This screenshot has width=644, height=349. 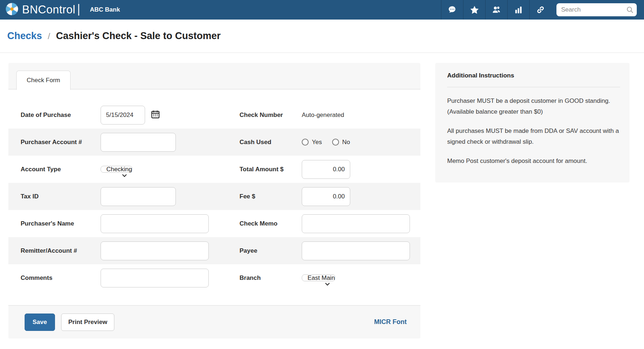 What do you see at coordinates (214, 224) in the screenshot?
I see `row-purchasers-name-check-memo: Purchaser's Name Check Memo` at bounding box center [214, 224].